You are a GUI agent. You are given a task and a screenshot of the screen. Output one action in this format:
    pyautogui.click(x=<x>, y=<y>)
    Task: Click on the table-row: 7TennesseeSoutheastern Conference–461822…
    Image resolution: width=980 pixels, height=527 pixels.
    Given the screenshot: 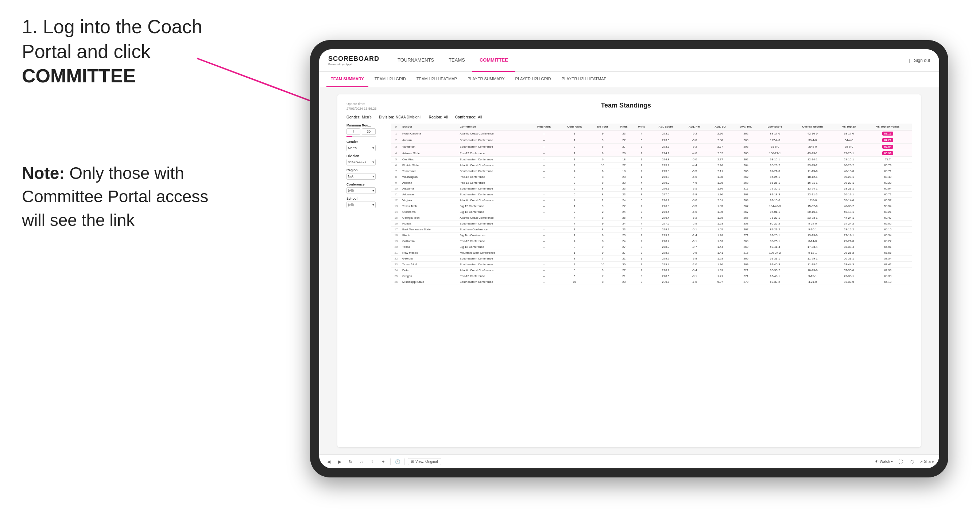 What is the action you would take?
    pyautogui.click(x=651, y=171)
    